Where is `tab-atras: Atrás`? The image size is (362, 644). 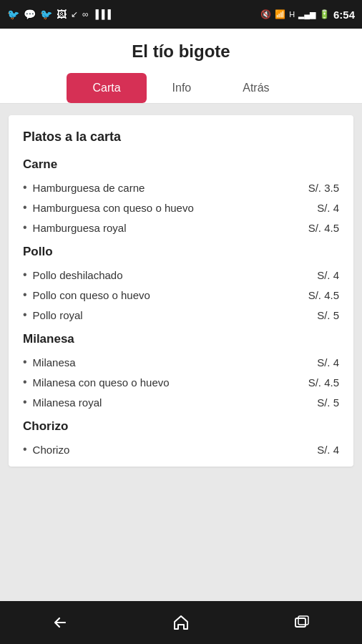
tab-atras: Atrás is located at coordinates (256, 88).